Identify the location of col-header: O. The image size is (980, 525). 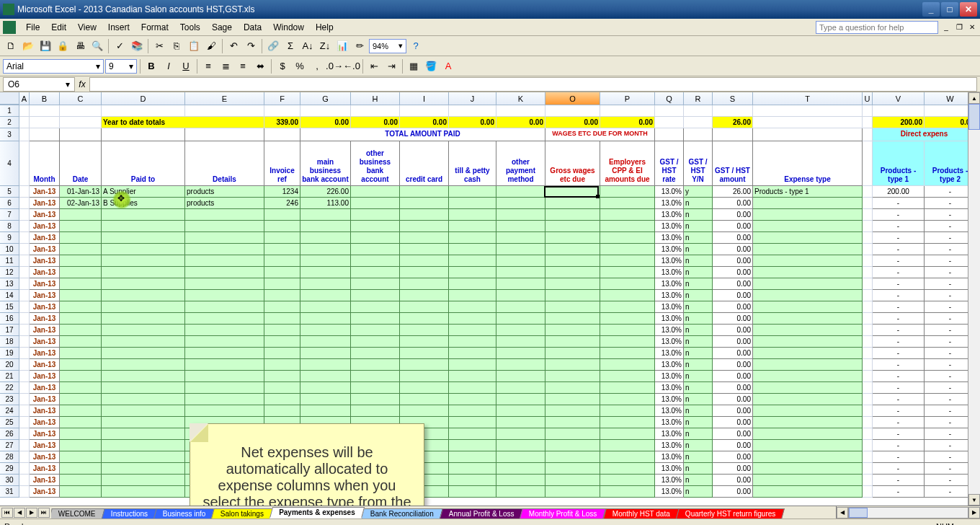
(573, 98).